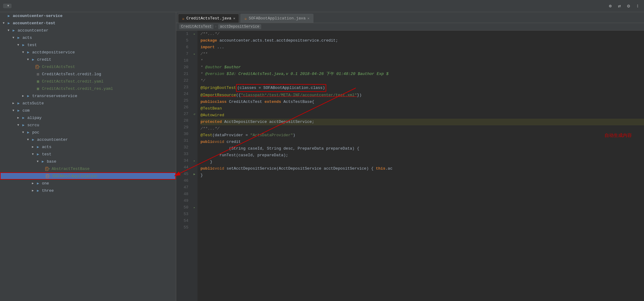  Describe the element at coordinates (194, 114) in the screenshot. I see `gutter-cell: ↺` at that location.